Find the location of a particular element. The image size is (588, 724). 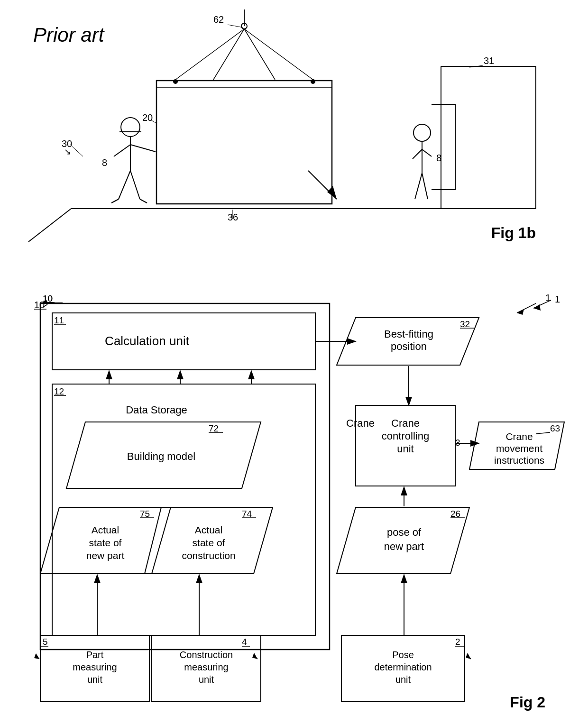

svg-text: 32 is located at coordinates (465, 324).